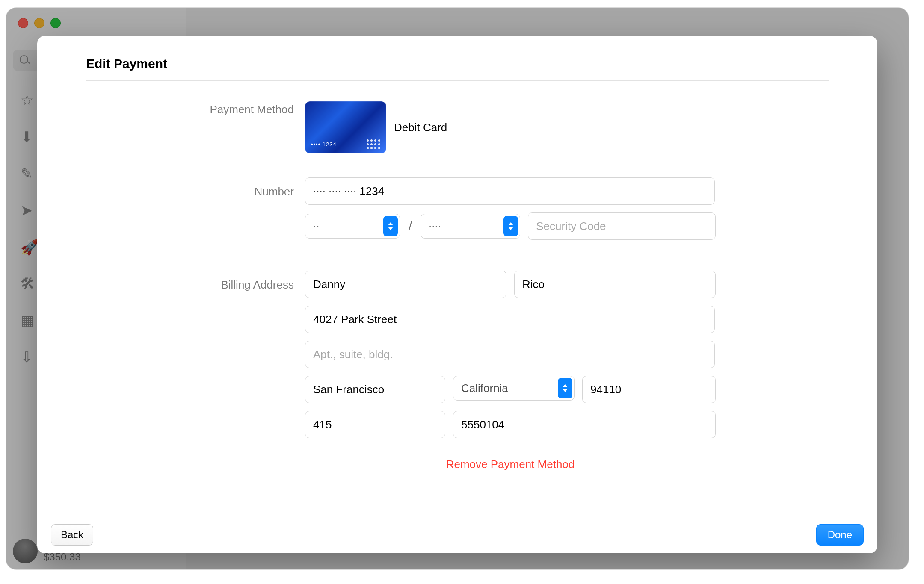 The width and height of the screenshot is (924, 584). I want to click on back-button: Back, so click(72, 535).